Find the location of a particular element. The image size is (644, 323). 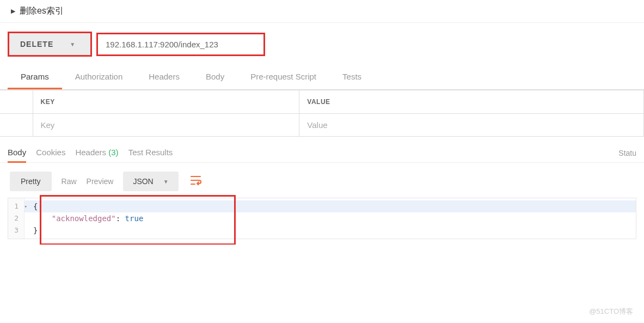

response-body-code: 1 2 3 { "acknowledged": true } is located at coordinates (322, 218).